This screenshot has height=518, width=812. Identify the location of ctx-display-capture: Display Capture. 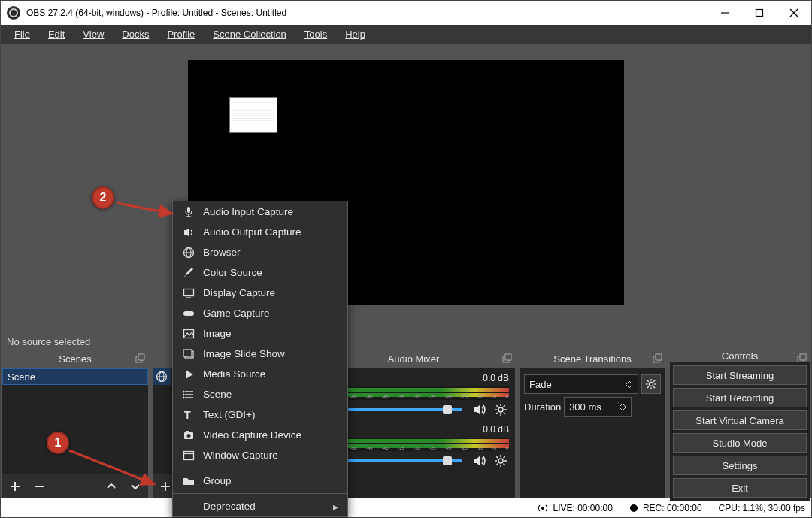
(260, 293).